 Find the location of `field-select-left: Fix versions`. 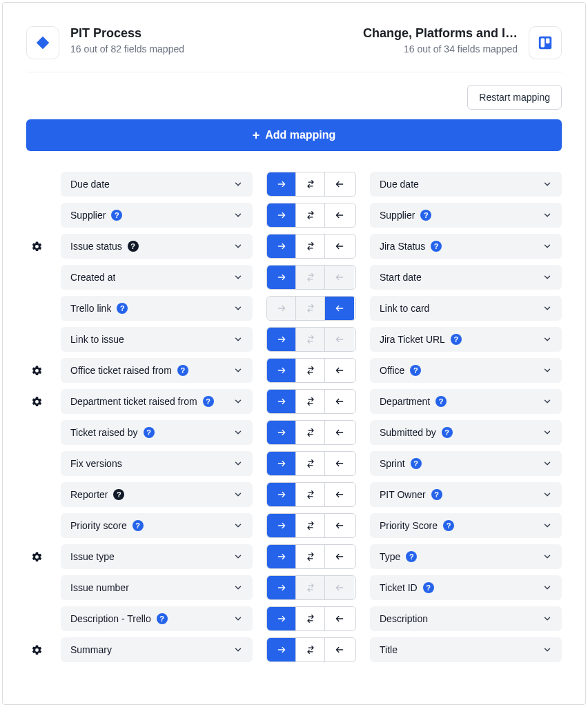

field-select-left: Fix versions is located at coordinates (157, 464).